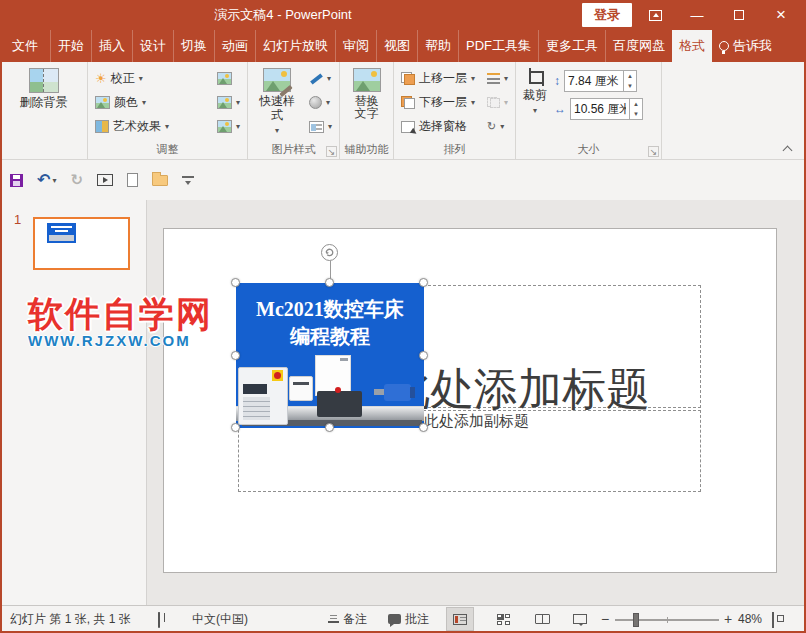 The height and width of the screenshot is (633, 806). Describe the element at coordinates (16, 180) in the screenshot. I see `save-button` at that location.